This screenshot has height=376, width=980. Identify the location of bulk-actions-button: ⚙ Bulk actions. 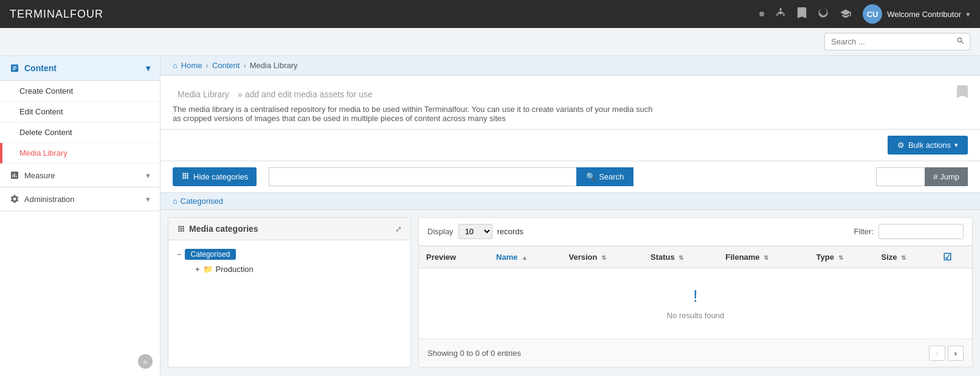
(928, 145).